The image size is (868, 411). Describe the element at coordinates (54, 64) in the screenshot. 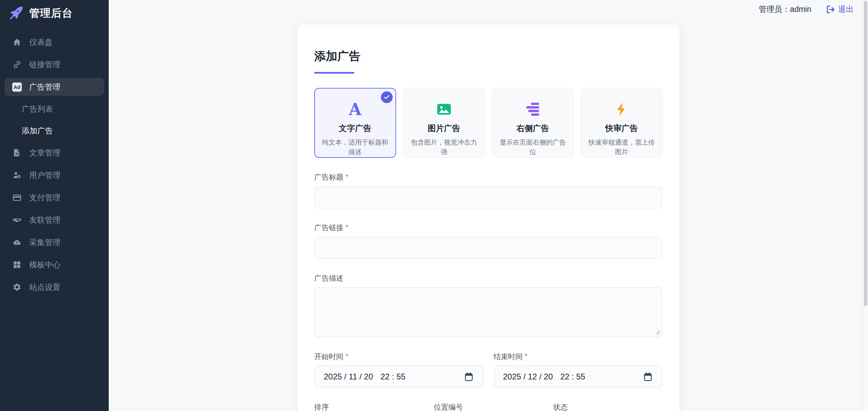

I see `sidebar-item-links: 链接管理` at that location.